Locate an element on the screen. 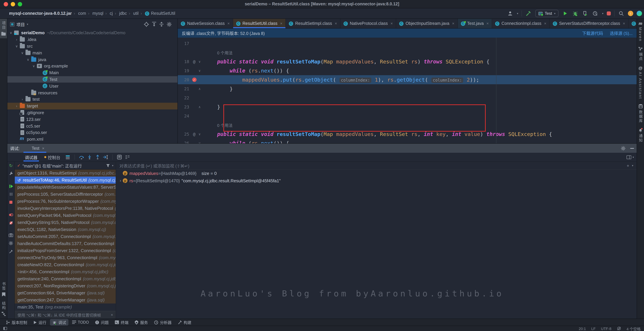 Image resolution: width=644 pixels, height=331 pixels. read-only-icon is located at coordinates (619, 328).